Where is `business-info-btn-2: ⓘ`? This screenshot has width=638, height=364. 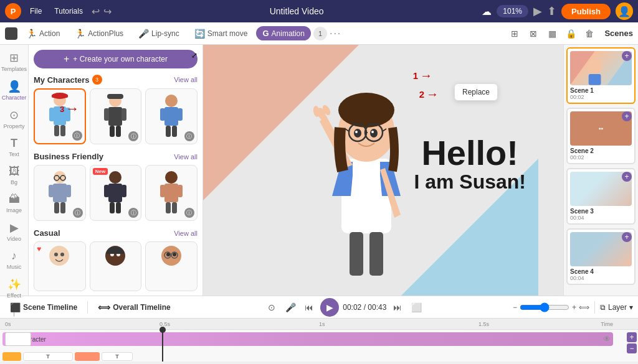 business-info-btn-2: ⓘ is located at coordinates (133, 213).